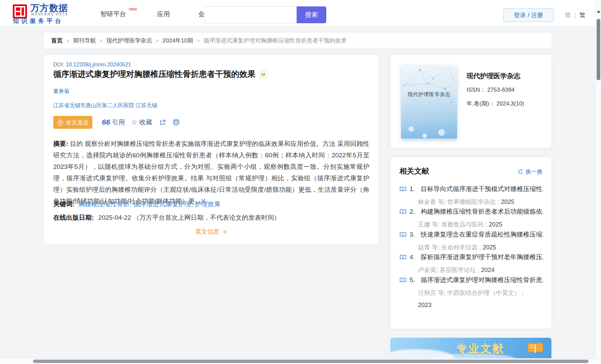 The height and width of the screenshot is (364, 601). I want to click on keyword-link: 循序渐进式康复护理, so click(162, 204).